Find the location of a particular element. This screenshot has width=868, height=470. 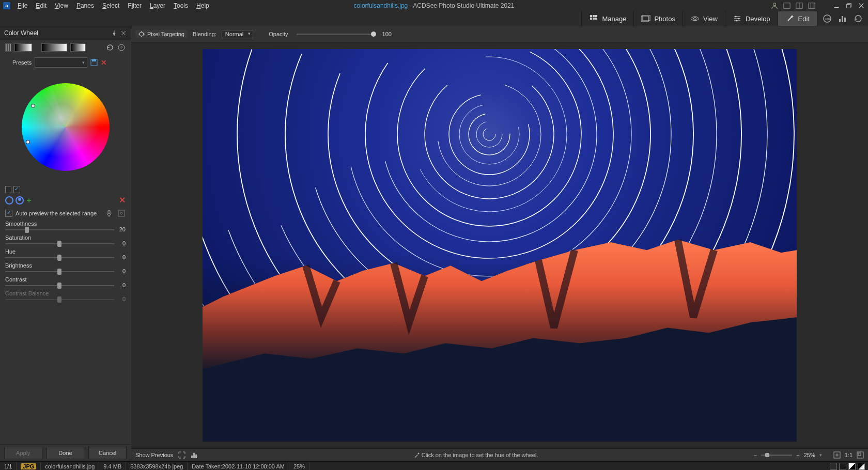

mode-edit: Edit is located at coordinates (797, 19).